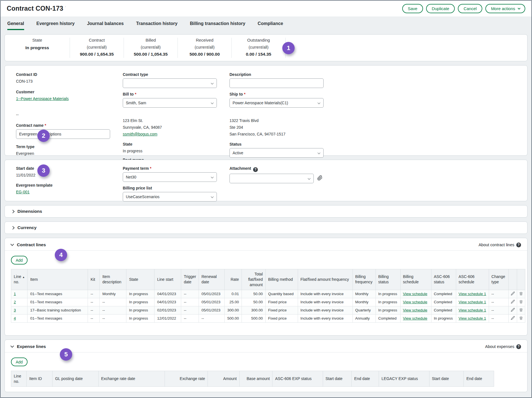 This screenshot has width=532, height=398. Describe the element at coordinates (266, 228) in the screenshot. I see `section-currency: Currency` at that location.